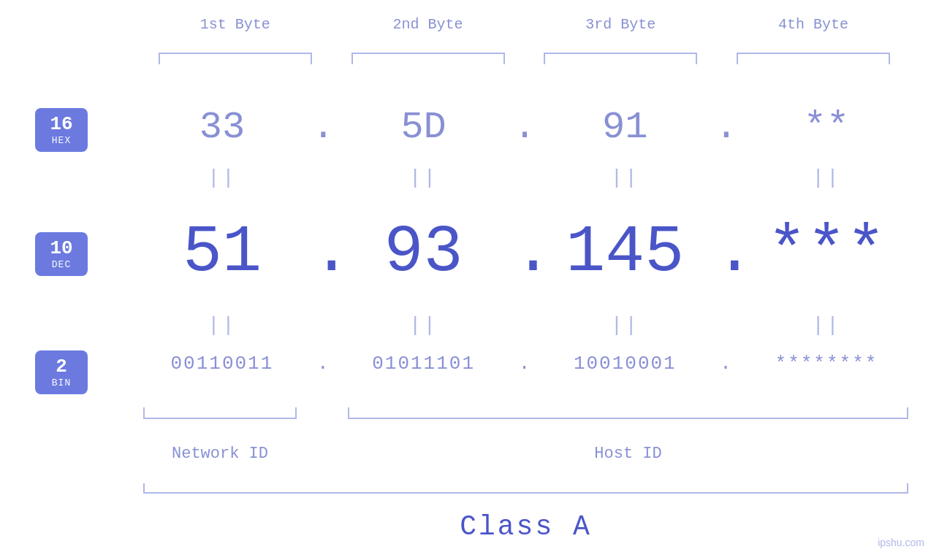 Image resolution: width=939 pixels, height=560 pixels. What do you see at coordinates (525, 58) in the screenshot?
I see `top-brackets` at bounding box center [525, 58].